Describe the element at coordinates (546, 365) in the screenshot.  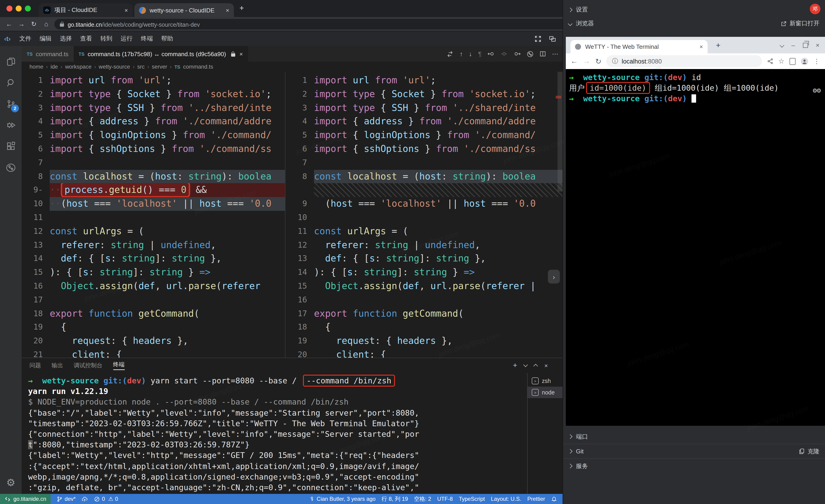
I see `close-panel-icon: ×` at that location.